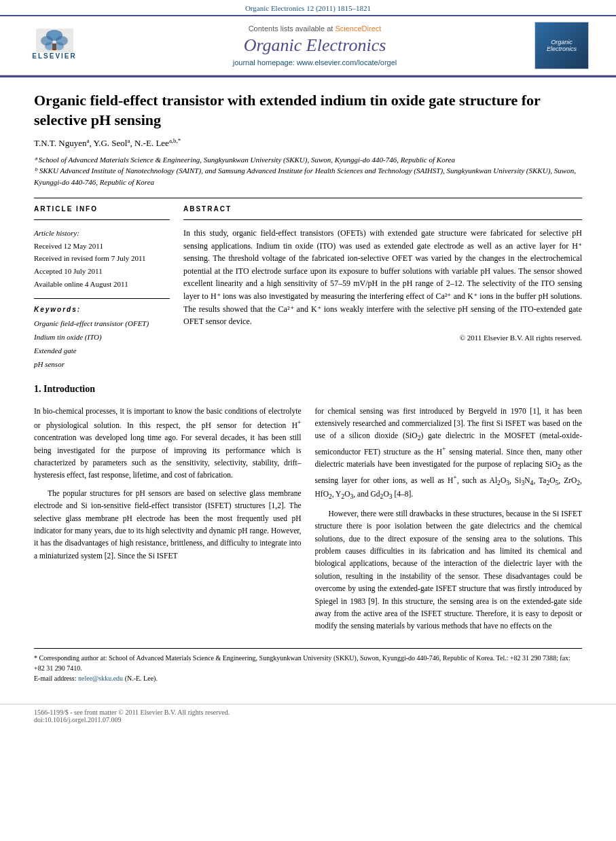  Describe the element at coordinates (88, 140) in the screenshot. I see `author-sup-a: a` at that location.